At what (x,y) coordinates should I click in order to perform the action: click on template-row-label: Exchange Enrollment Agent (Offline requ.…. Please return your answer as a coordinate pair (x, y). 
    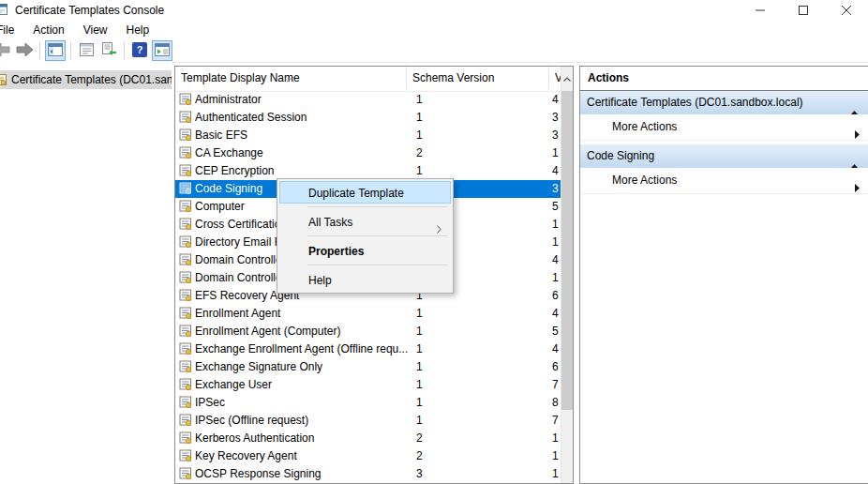
    Looking at the image, I should click on (304, 349).